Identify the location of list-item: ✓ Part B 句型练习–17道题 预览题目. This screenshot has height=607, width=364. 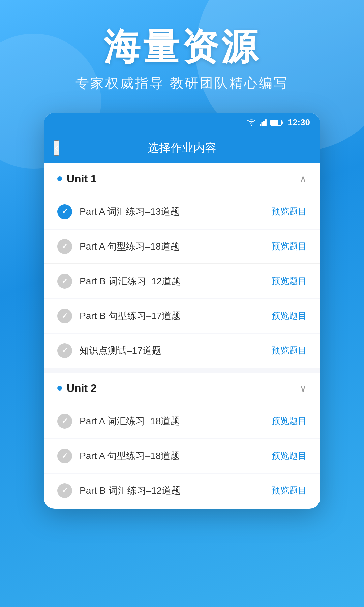
(182, 316).